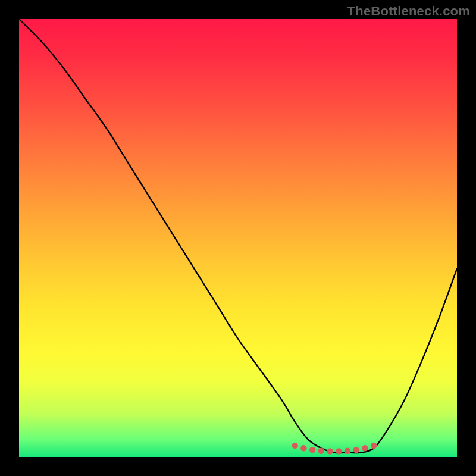 The image size is (476, 476). I want to click on watermark-text: TheBottleneck.com, so click(409, 11).